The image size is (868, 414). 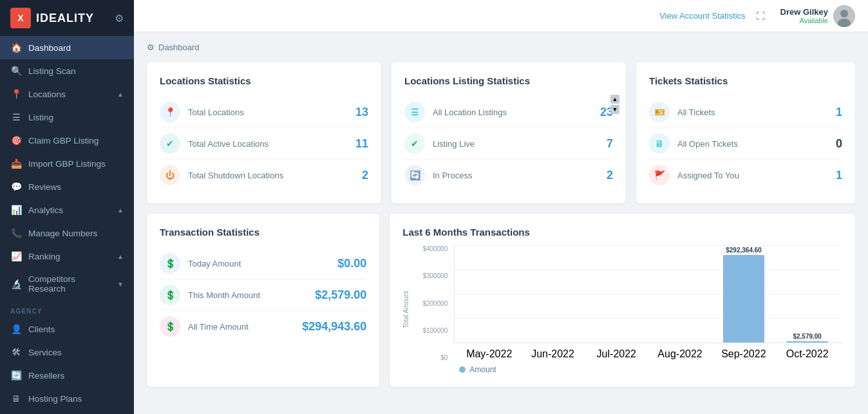 I want to click on stat-value-total-locations: 13, so click(x=362, y=112).